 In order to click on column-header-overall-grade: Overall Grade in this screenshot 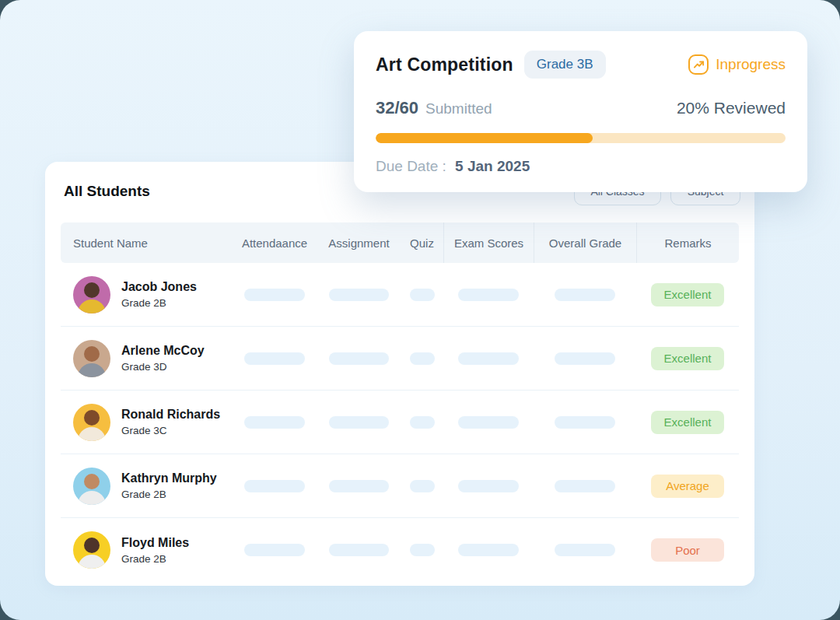, I will do `click(585, 243)`.